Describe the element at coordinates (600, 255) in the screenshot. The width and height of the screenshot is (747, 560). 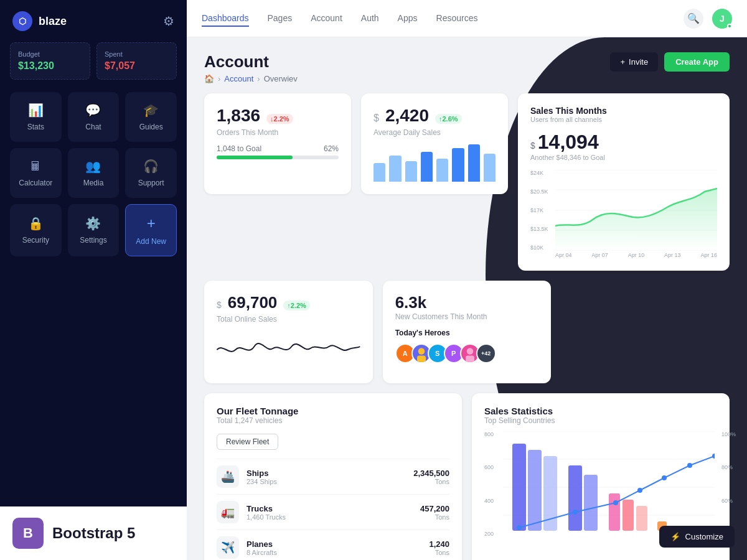
I see `x-label-2: Apr 07` at that location.